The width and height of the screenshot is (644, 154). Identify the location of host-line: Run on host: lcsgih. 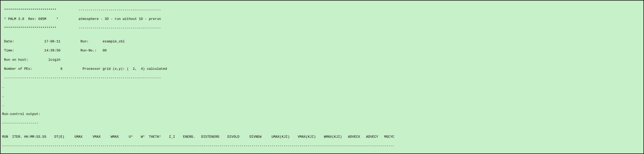
(322, 60).